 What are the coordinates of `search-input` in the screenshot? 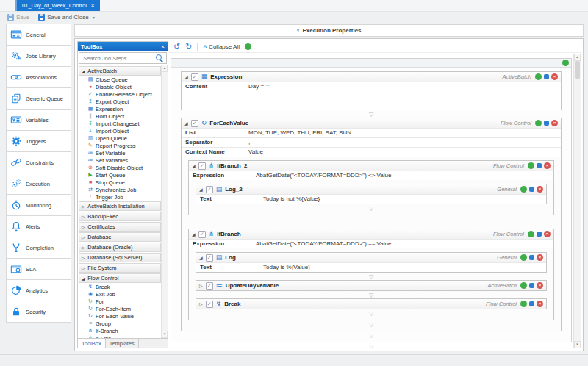 It's located at (119, 59).